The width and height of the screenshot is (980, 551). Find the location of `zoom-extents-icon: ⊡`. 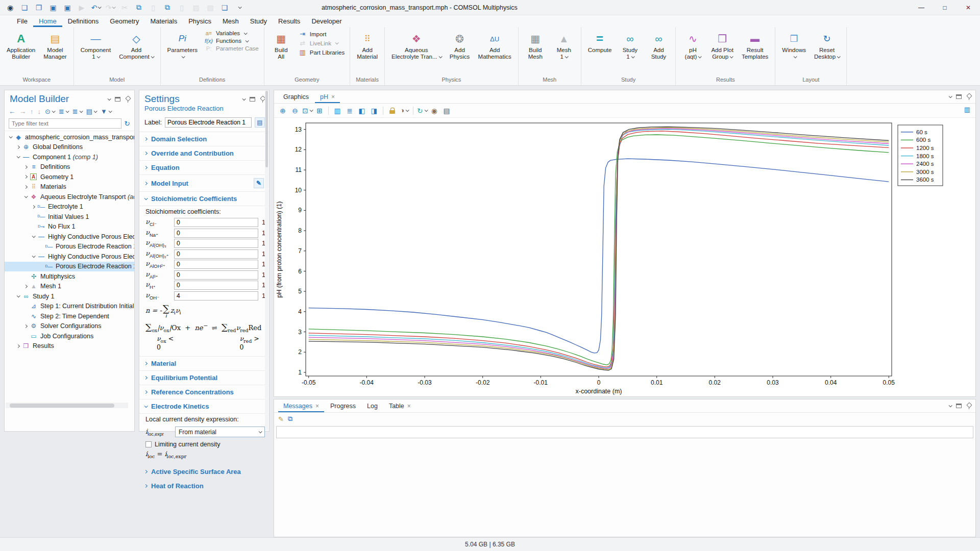

zoom-extents-icon: ⊡ is located at coordinates (307, 111).